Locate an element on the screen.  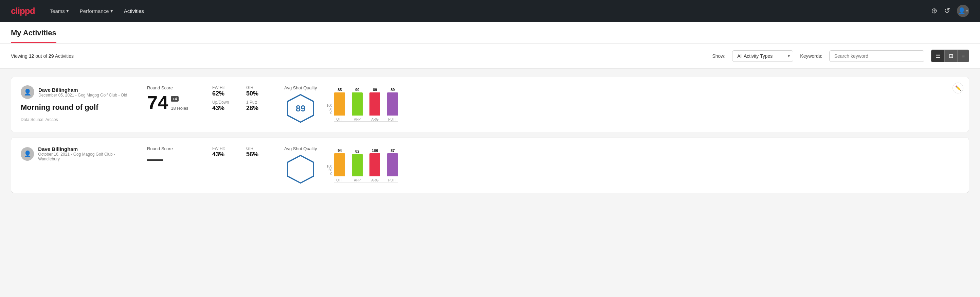
card-left: 👤 Dave Billingham December 05, 2021 - Go… is located at coordinates (78, 104).